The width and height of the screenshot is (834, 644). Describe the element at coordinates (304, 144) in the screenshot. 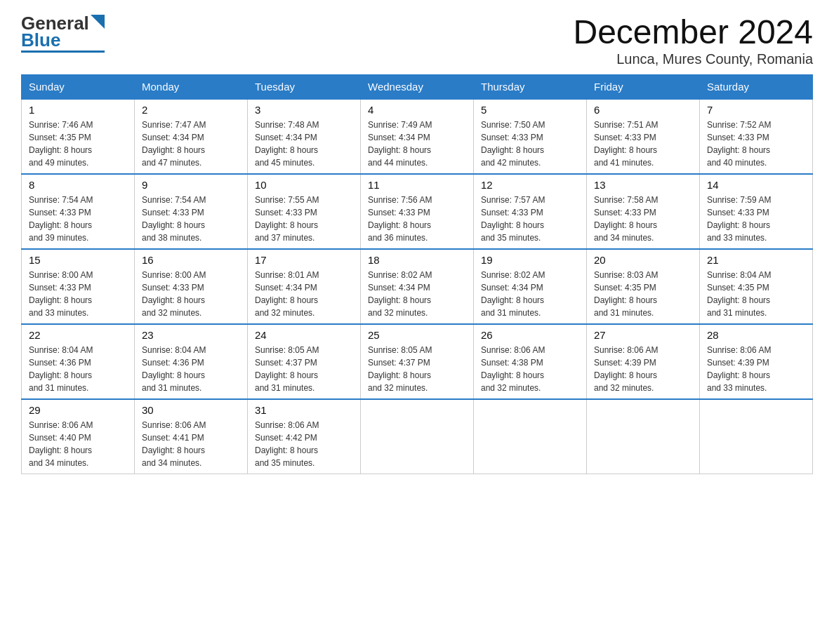

I see `day-info: Sunrise: 7:48 AM Sunset: 4:34 PM Dayligh…` at that location.